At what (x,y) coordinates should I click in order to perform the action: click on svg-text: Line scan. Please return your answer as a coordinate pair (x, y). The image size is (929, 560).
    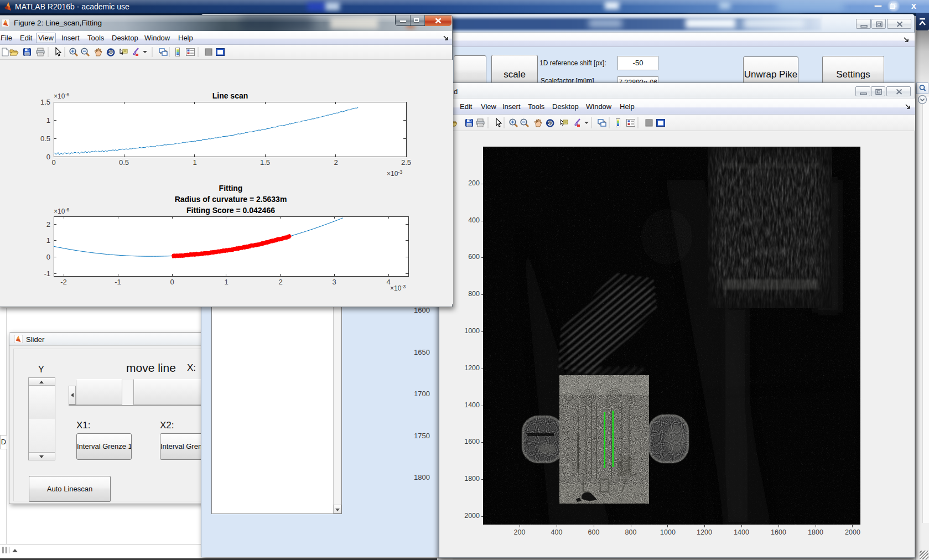
    Looking at the image, I should click on (230, 96).